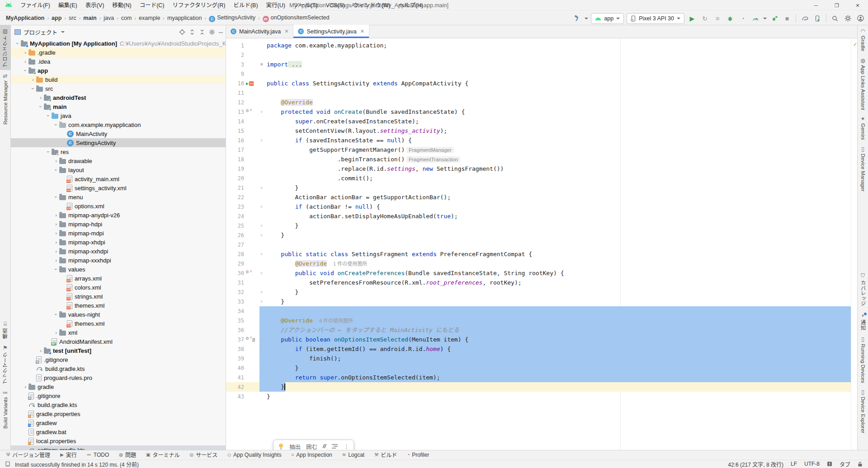 The image size is (868, 468). Describe the element at coordinates (863, 411) in the screenshot. I see `tool-strip-item-device-explorer: ▯Device Explorer` at that location.